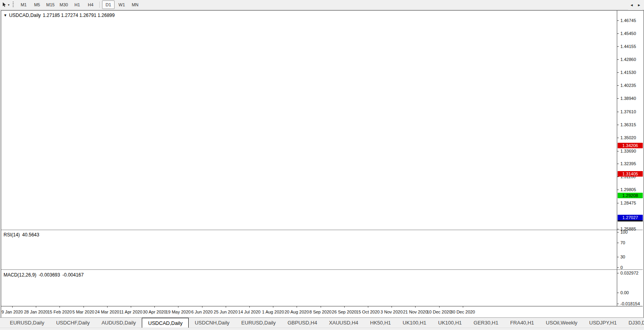 The width and height of the screenshot is (644, 330). What do you see at coordinates (635, 5) in the screenshot?
I see `tab-scroll-buttons: ◄ ►` at bounding box center [635, 5].